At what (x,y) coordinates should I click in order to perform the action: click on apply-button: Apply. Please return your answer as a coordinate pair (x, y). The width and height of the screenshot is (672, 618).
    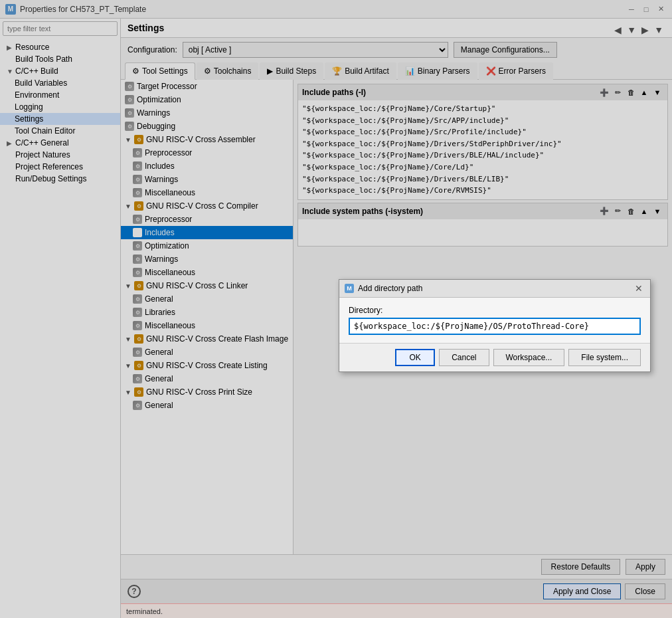
    Looking at the image, I should click on (645, 567).